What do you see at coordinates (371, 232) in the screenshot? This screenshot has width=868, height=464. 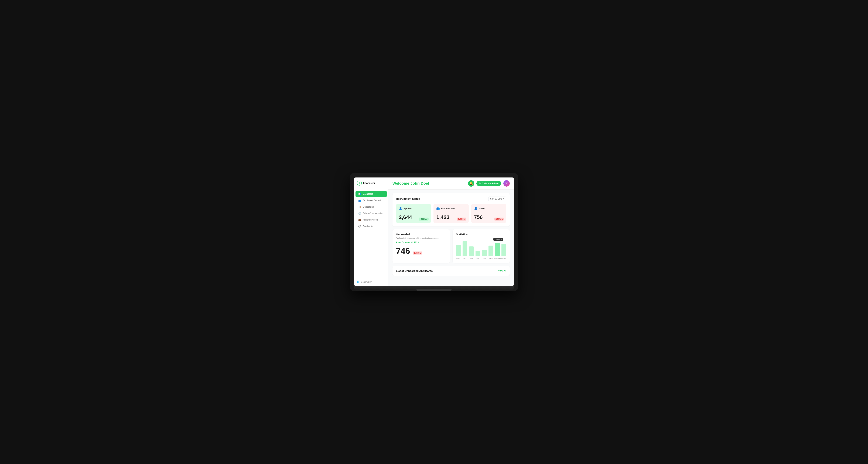 I see `sidebar: G Infocareer 📊Dashboard👥Employees Record…` at bounding box center [371, 232].